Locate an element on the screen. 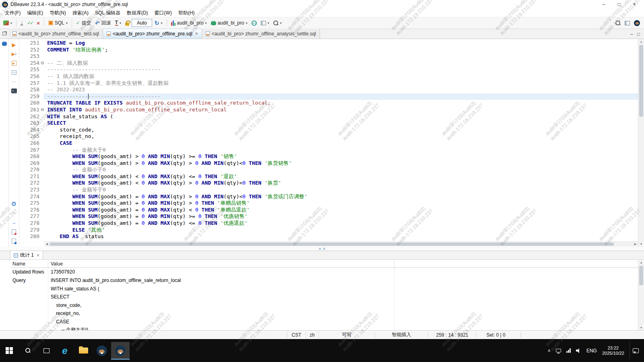  menu-item: 搜索(A) is located at coordinates (80, 13).